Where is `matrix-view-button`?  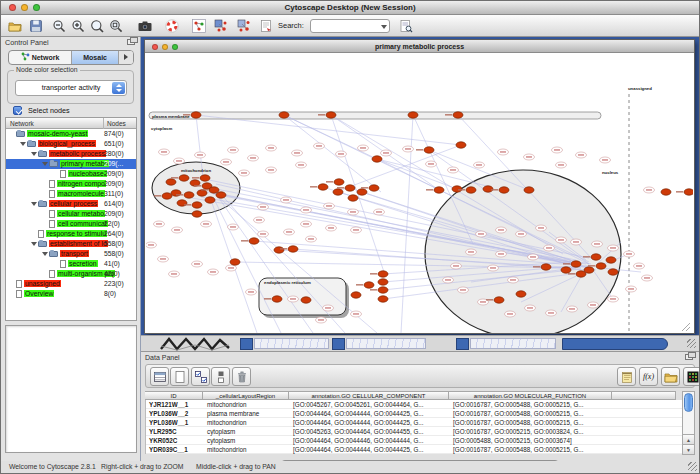 matrix-view-button is located at coordinates (692, 376).